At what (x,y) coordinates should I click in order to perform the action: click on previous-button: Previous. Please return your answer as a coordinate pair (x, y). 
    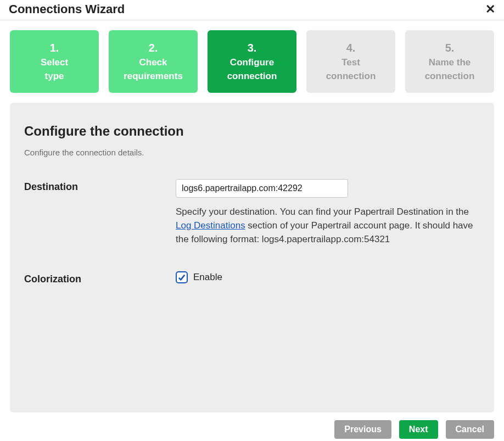
    Looking at the image, I should click on (363, 429).